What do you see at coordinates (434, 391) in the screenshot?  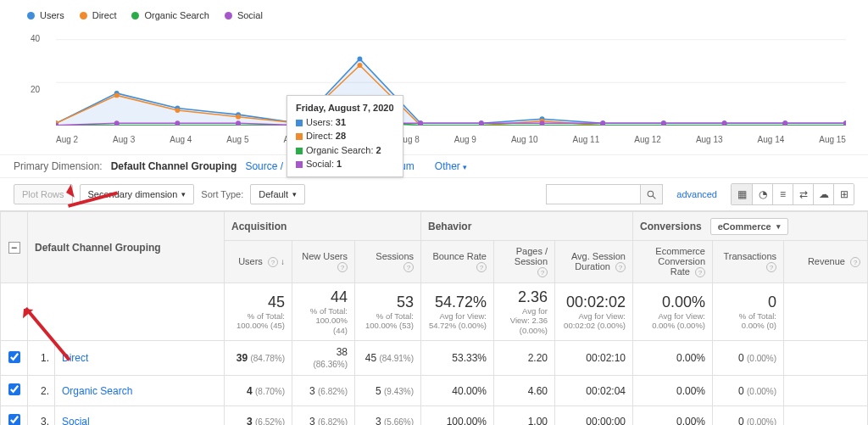 I see `table-row: 2. Organic Search 4 (8.70%) 3 (6.82%) 5 …` at bounding box center [434, 391].